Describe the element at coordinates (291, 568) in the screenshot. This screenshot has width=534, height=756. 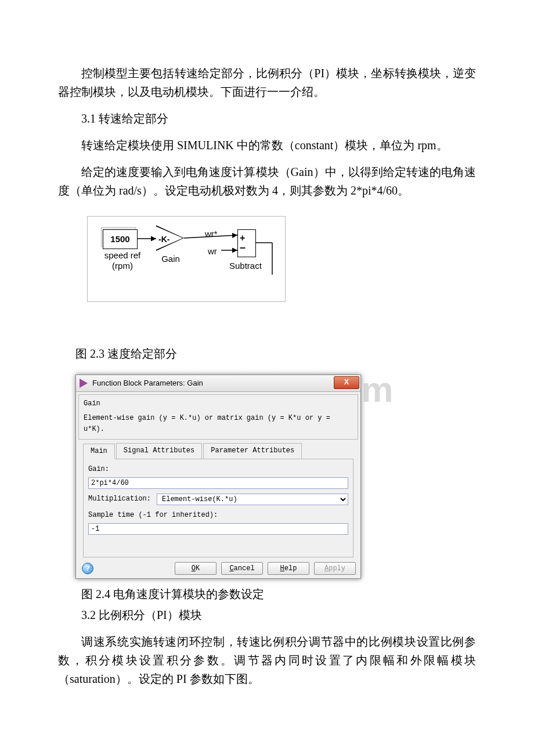
I see `help-rest: elp` at that location.